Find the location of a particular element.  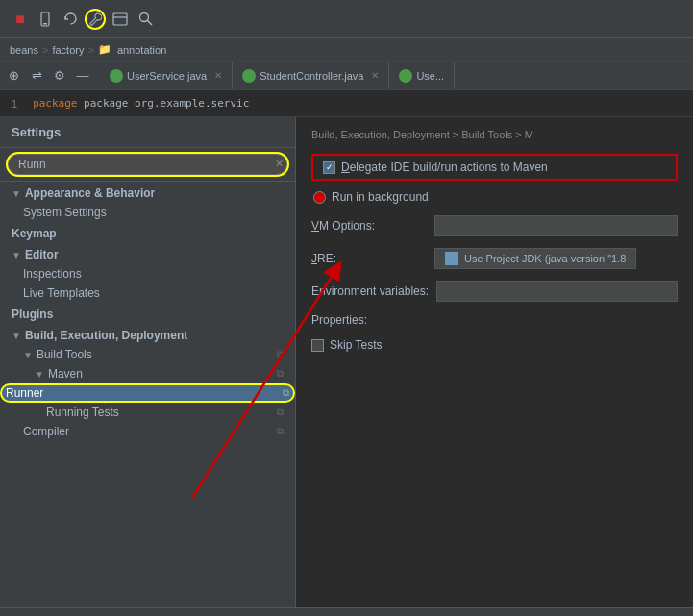

tree-header-keymap: Keymap is located at coordinates (148, 233).